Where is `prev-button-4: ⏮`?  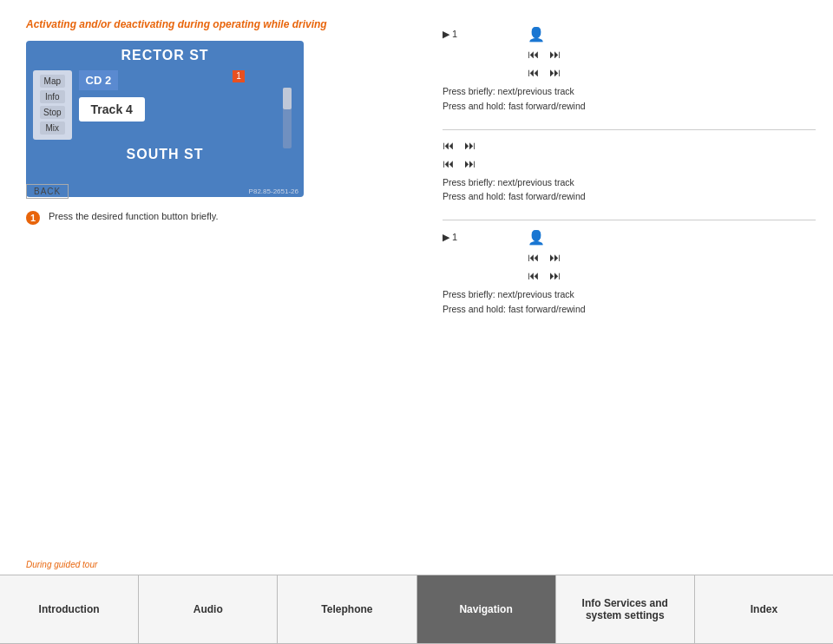 prev-button-4: ⏮ is located at coordinates (448, 163).